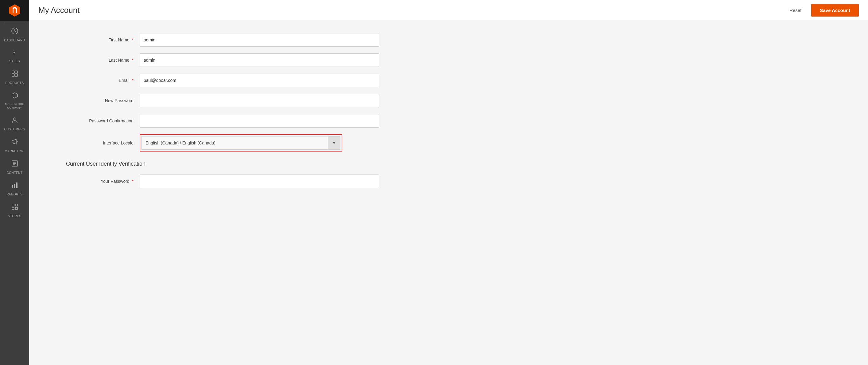 Image resolution: width=868 pixels, height=365 pixels. I want to click on first-name-input, so click(259, 40).